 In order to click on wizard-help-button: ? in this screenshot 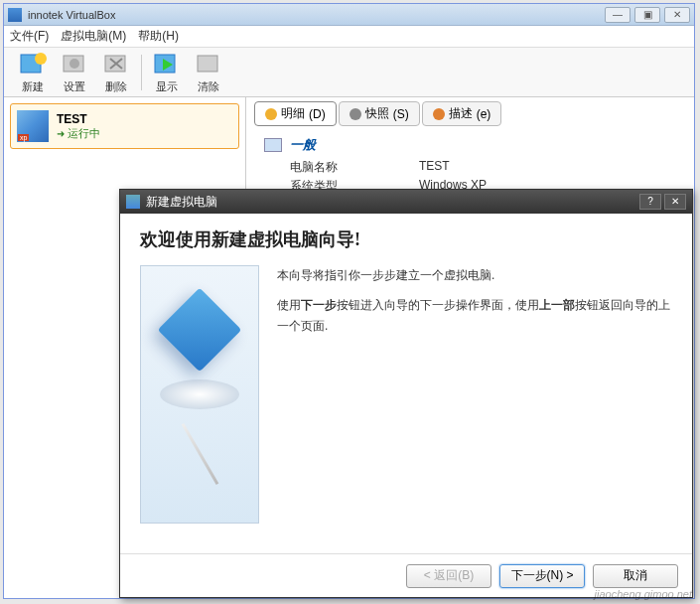, I will do `click(650, 202)`.